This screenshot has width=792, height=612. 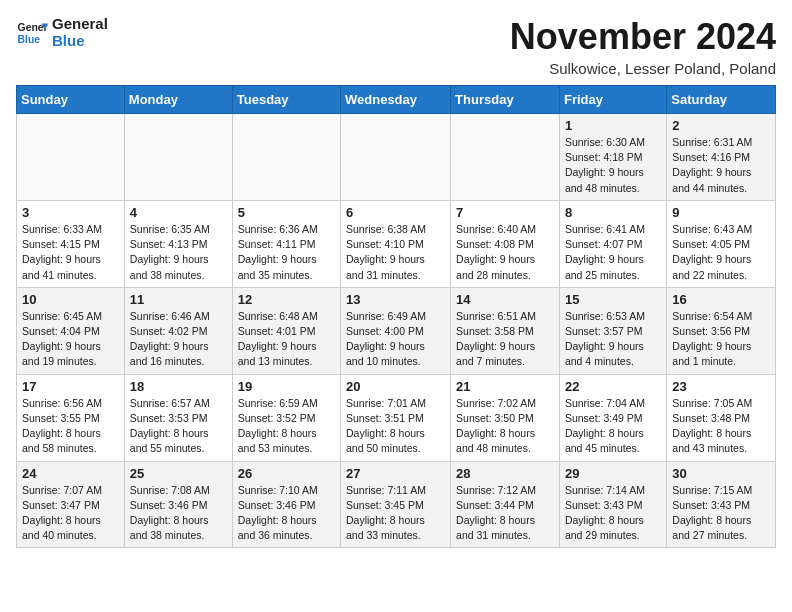 What do you see at coordinates (286, 300) in the screenshot?
I see `day-number: 12` at bounding box center [286, 300].